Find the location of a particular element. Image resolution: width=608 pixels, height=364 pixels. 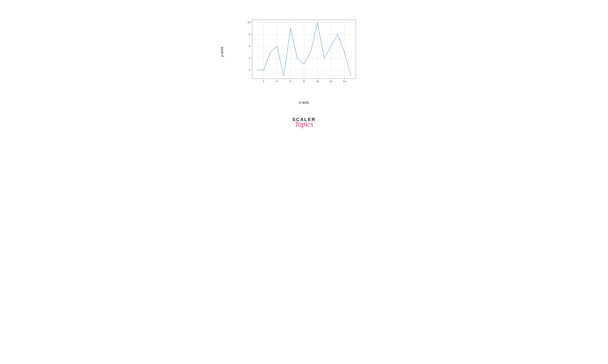

plot-area: 2468101214246810 is located at coordinates (304, 49).